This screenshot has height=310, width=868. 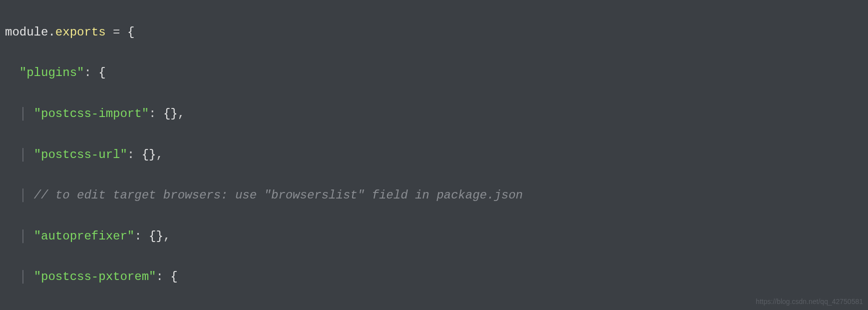 I want to click on token-exports: exports, so click(x=81, y=32).